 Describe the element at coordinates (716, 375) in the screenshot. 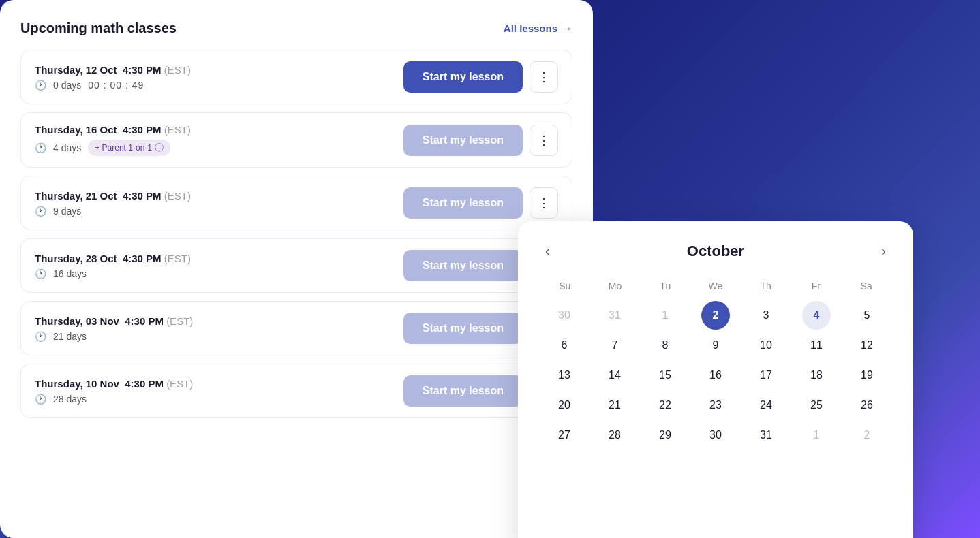

I see `calendar-day: 16` at that location.